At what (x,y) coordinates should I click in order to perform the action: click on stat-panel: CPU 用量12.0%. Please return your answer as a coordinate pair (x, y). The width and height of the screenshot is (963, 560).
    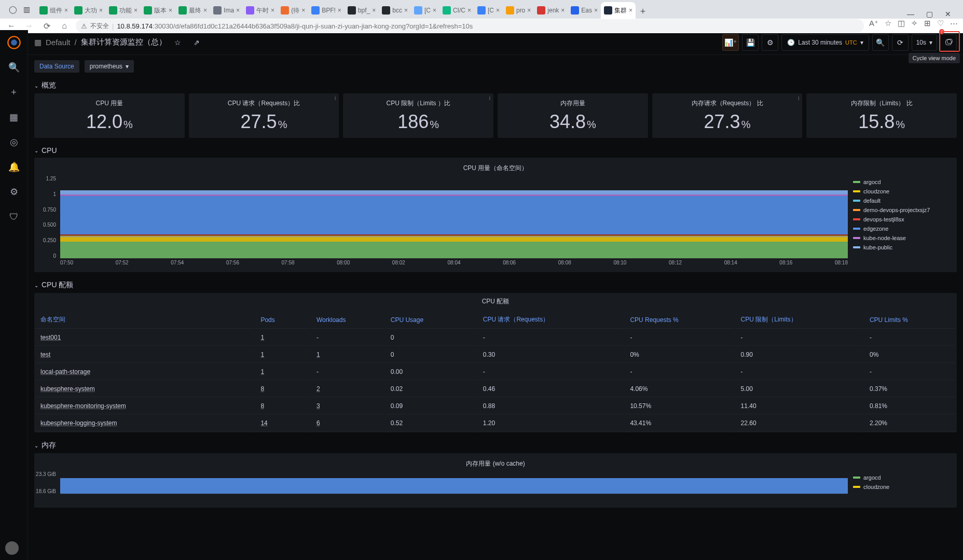
    Looking at the image, I should click on (109, 116).